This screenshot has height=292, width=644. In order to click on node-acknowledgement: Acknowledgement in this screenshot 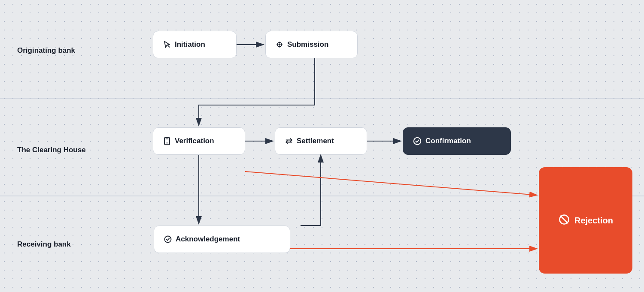, I will do `click(222, 239)`.